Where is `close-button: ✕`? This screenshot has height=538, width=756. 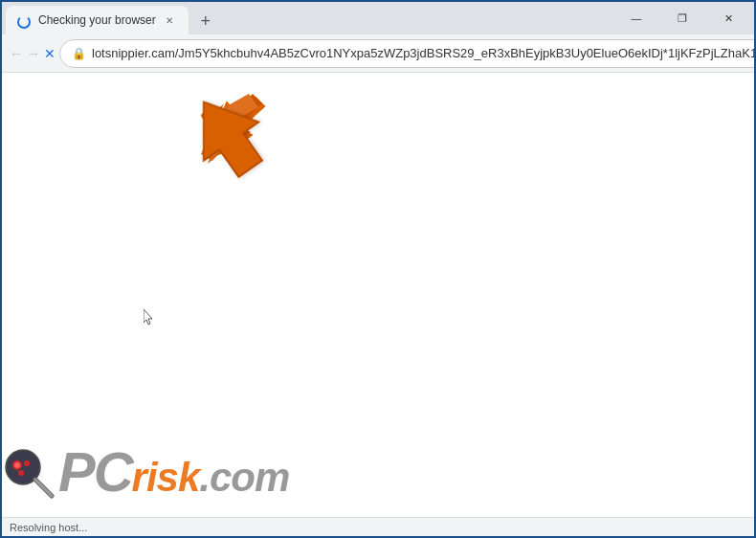
close-button: ✕ is located at coordinates (728, 18).